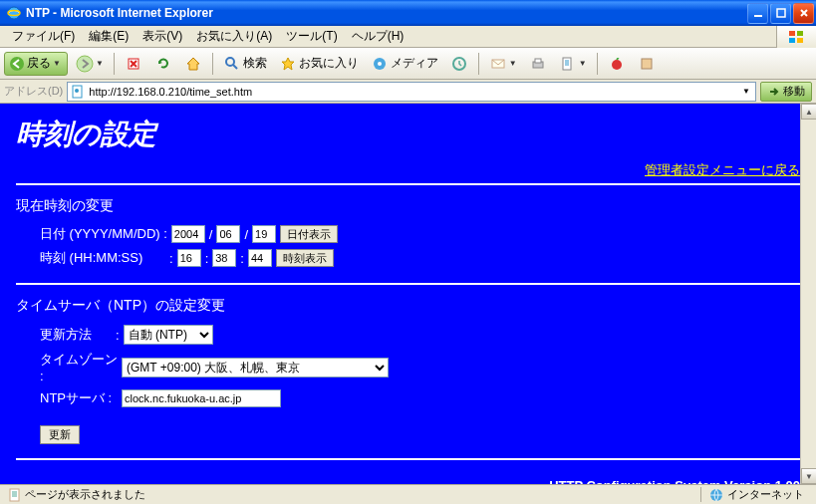 The height and width of the screenshot is (504, 816). I want to click on time-minute-input, so click(224, 258).